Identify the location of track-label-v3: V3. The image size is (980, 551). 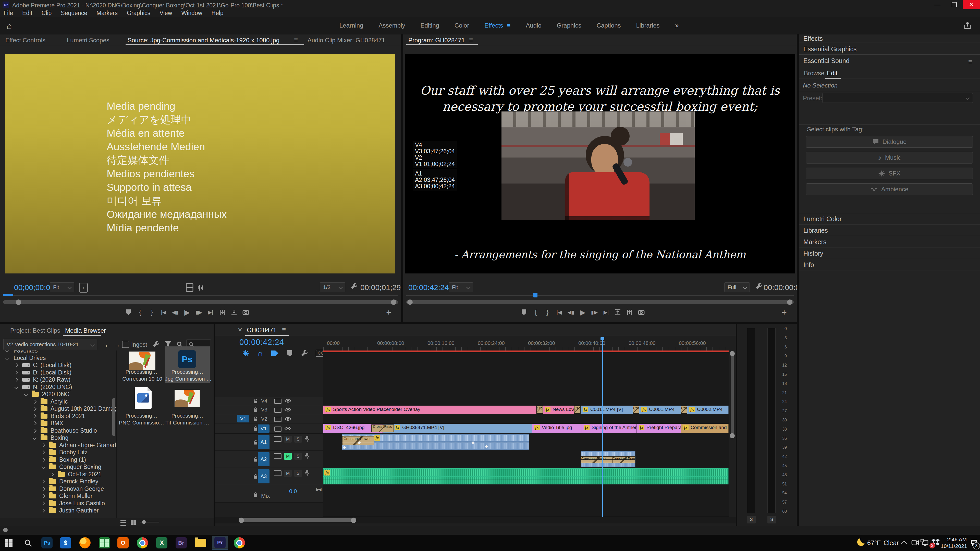
(264, 410).